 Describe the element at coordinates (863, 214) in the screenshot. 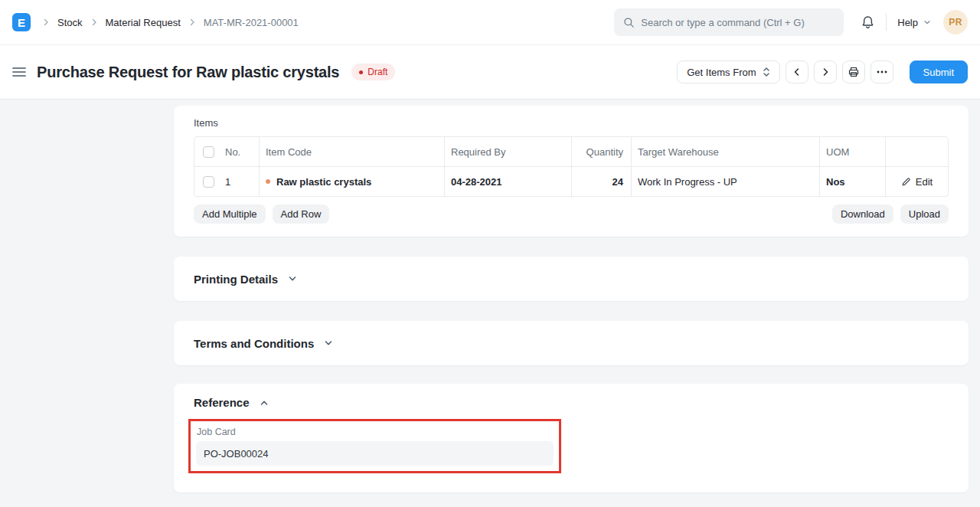

I see `download-button: Download` at that location.